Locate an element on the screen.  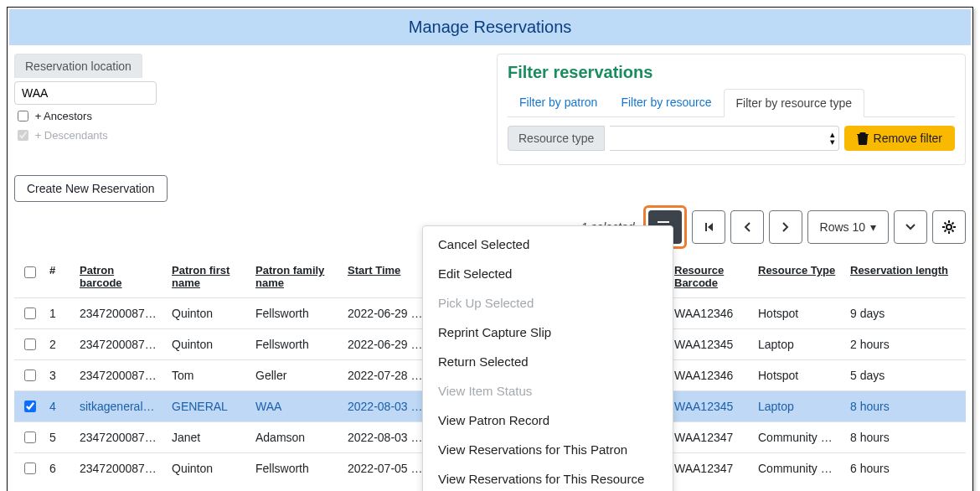
resource-type-label: Resource type is located at coordinates (556, 138).